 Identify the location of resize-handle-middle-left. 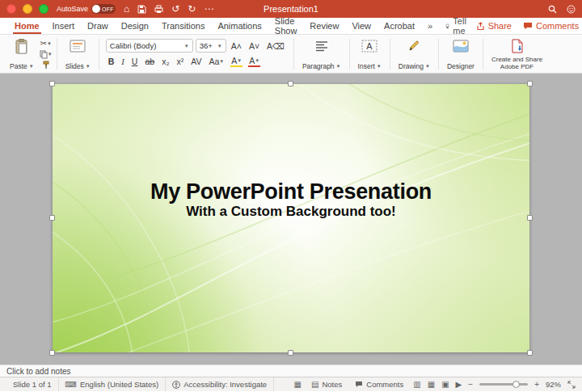
(52, 218).